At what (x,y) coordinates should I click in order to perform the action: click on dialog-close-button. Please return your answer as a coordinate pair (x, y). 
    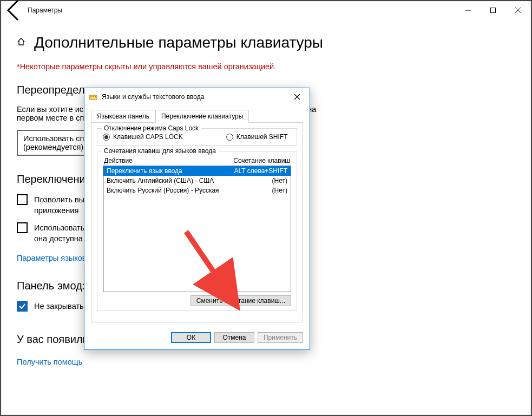
    Looking at the image, I should click on (297, 97).